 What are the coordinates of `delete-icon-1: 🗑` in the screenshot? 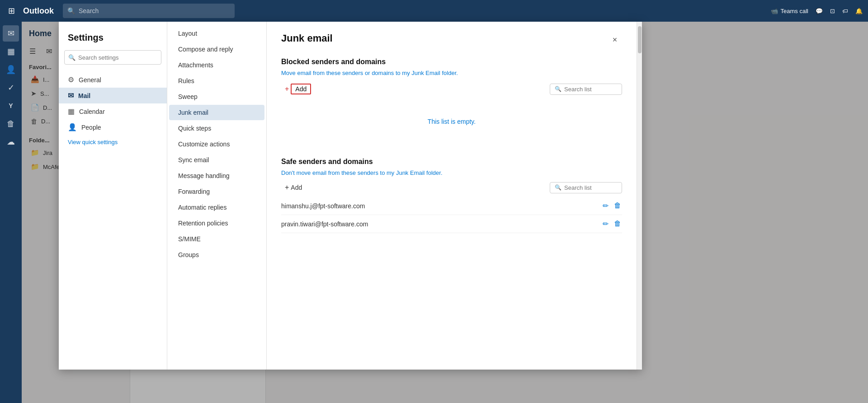 It's located at (618, 206).